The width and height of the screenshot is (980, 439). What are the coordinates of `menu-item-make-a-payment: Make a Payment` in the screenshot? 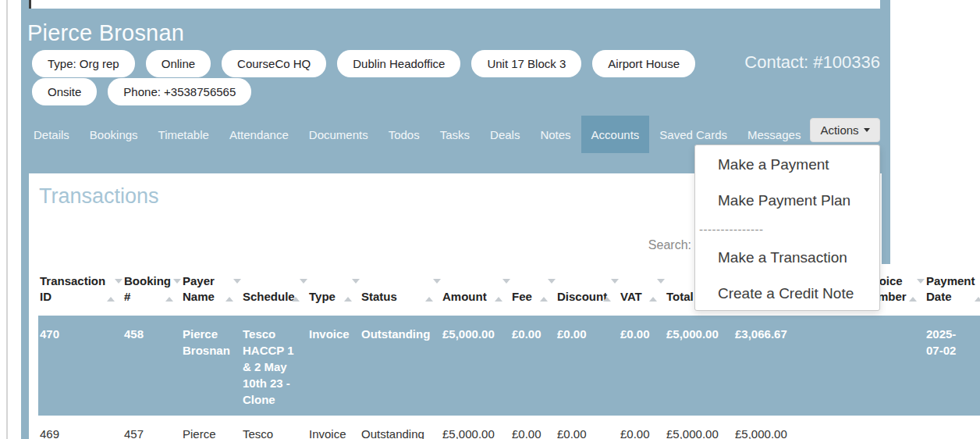 It's located at (787, 165).